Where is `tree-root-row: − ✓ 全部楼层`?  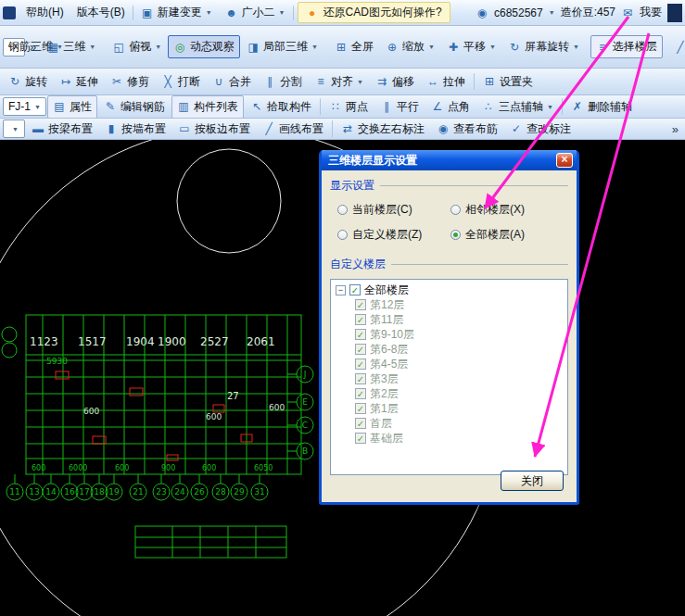 tree-root-row: − ✓ 全部楼层 is located at coordinates (451, 290).